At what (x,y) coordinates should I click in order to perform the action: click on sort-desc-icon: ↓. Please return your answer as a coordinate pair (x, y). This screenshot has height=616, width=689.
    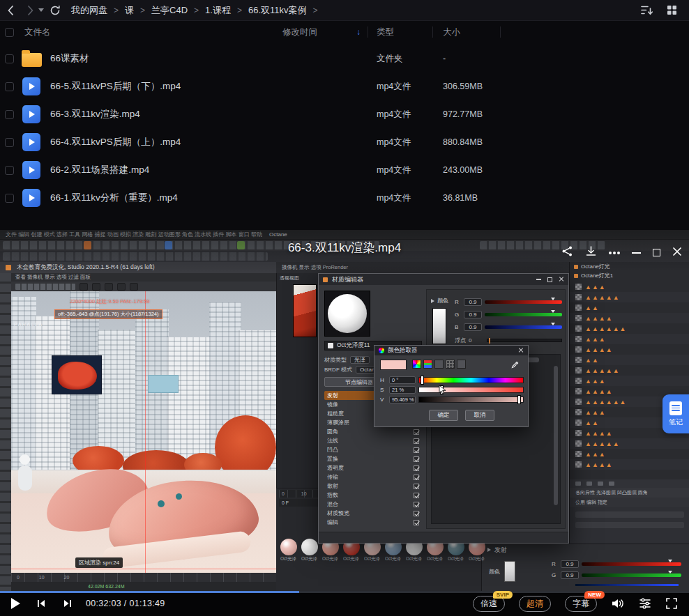
    Looking at the image, I should click on (358, 32).